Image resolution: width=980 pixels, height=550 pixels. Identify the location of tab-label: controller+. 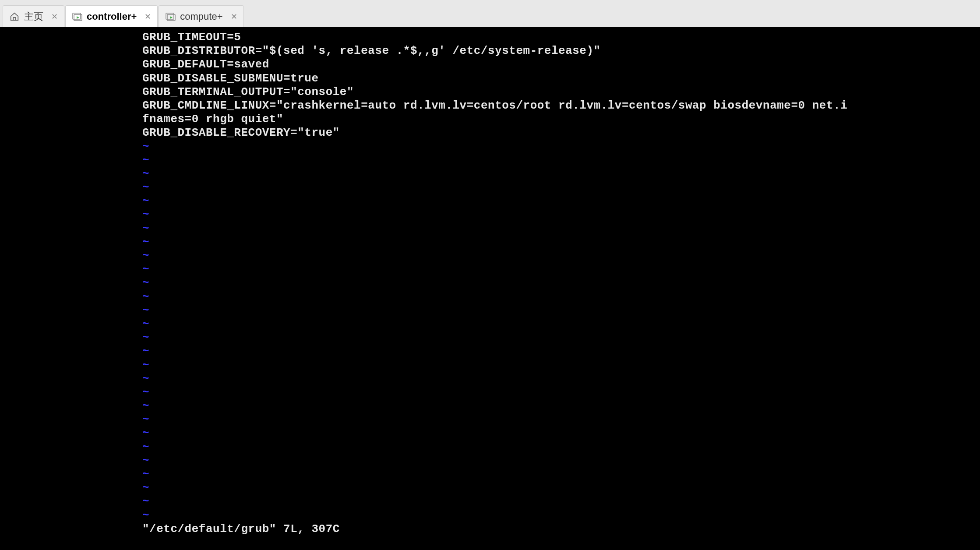
(112, 17).